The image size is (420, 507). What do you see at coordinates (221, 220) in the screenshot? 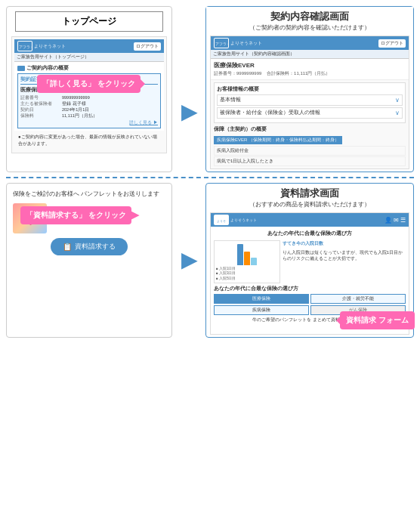
I see `aflac-logo-bottom: よりそう` at bounding box center [221, 220].